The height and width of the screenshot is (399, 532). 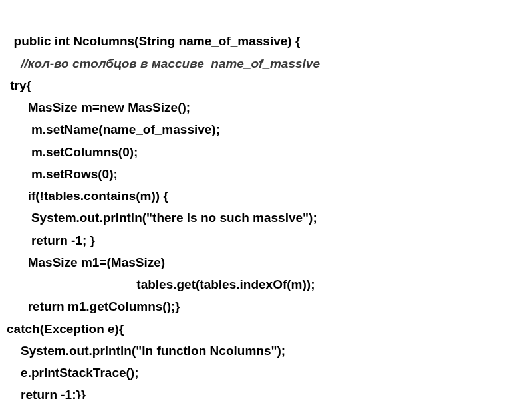 What do you see at coordinates (72, 152) in the screenshot?
I see `code-line: m.setColumns(0);` at bounding box center [72, 152].